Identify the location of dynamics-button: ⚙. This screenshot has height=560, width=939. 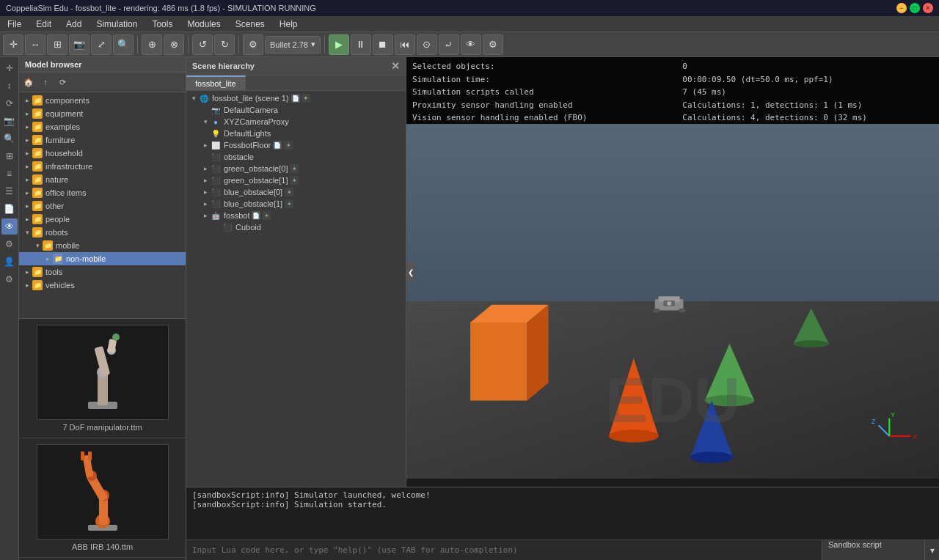
(253, 45).